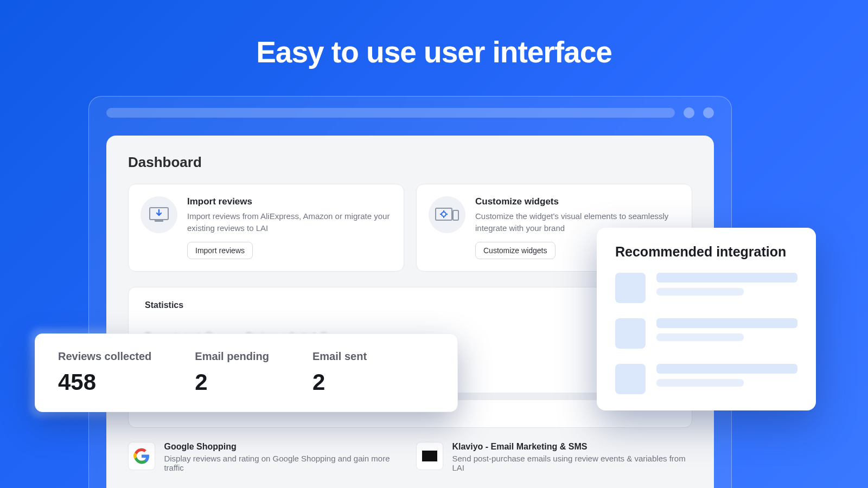  Describe the element at coordinates (572, 447) in the screenshot. I see `integration-title: Klaviyo - Email Marketing & SMS` at that location.